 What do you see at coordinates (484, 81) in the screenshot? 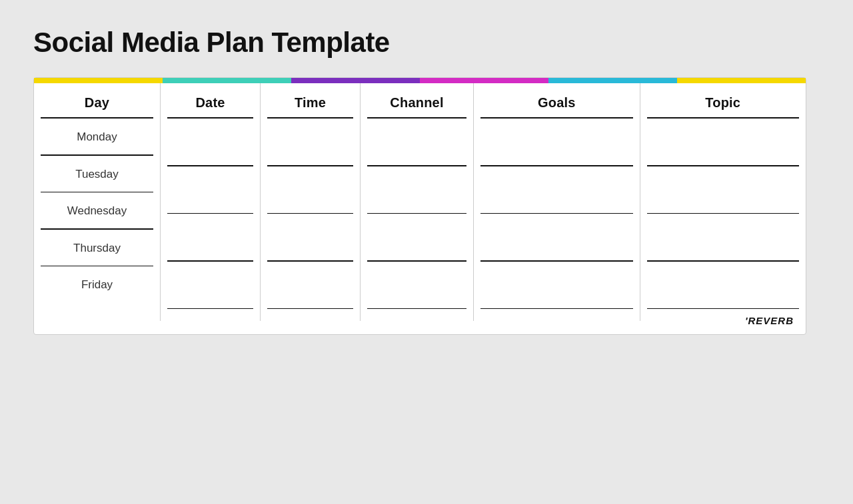
I see `channel-color-bar` at bounding box center [484, 81].